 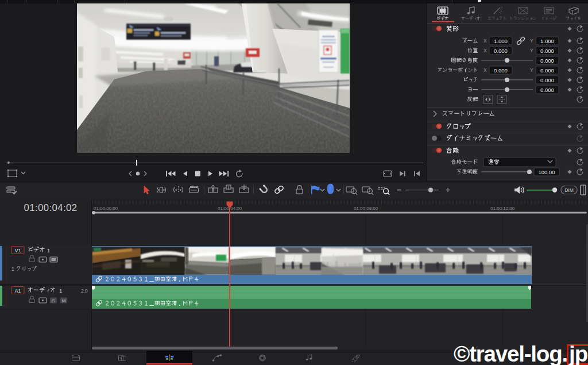 What do you see at coordinates (569, 190) in the screenshot?
I see `svg-text: DIM` at bounding box center [569, 190].